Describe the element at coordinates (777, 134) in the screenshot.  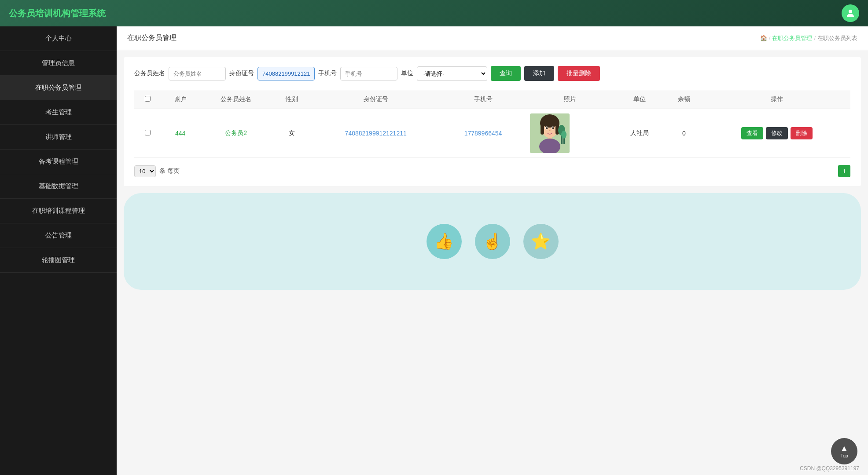
I see `row-ops: 查看 修改 删除` at that location.